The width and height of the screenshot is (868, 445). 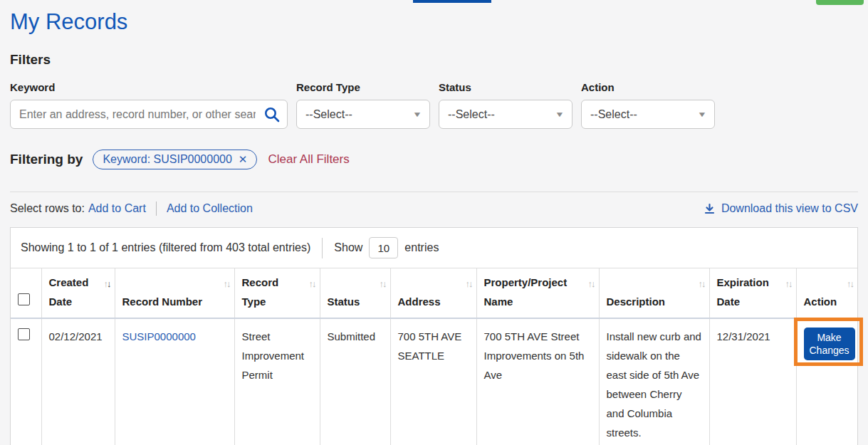 What do you see at coordinates (434, 60) in the screenshot?
I see `filters-heading: Filters` at bounding box center [434, 60].